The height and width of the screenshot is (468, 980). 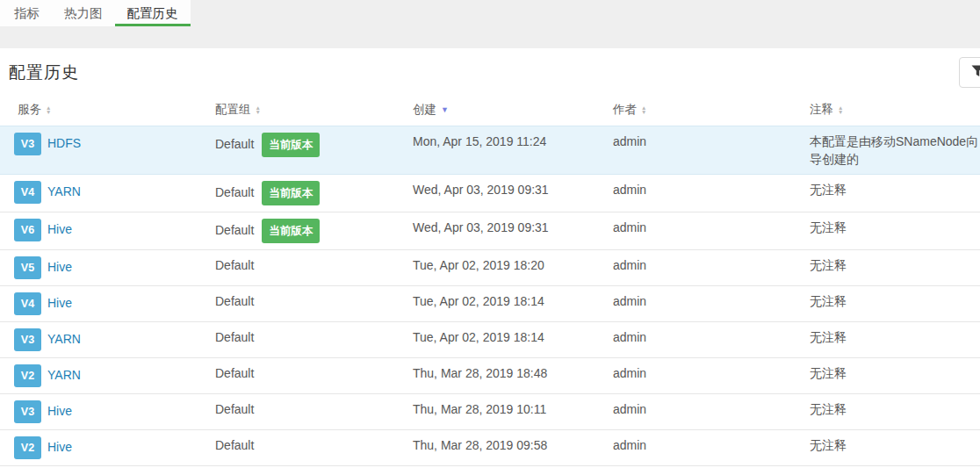 What do you see at coordinates (490, 193) in the screenshot?
I see `table-row: V4YARNDefault当前版本Wed, Apr 03, 2019 09:31…` at bounding box center [490, 193].